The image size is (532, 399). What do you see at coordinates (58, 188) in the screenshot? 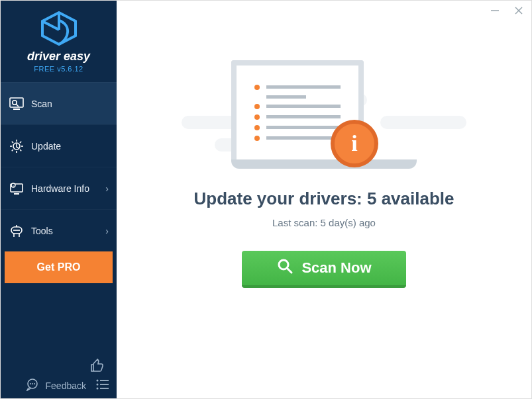
I see `sidebar-item-hardware-info: i Hardware Info ›` at bounding box center [58, 188].